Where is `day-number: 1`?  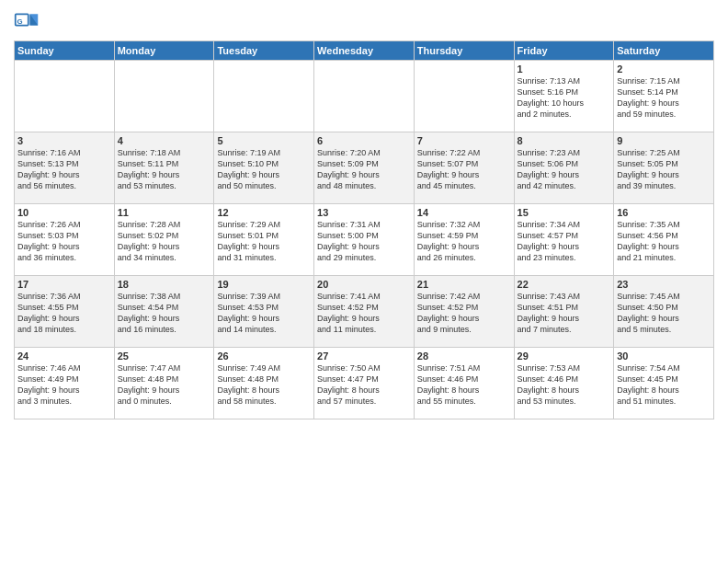
day-number: 1 is located at coordinates (564, 69).